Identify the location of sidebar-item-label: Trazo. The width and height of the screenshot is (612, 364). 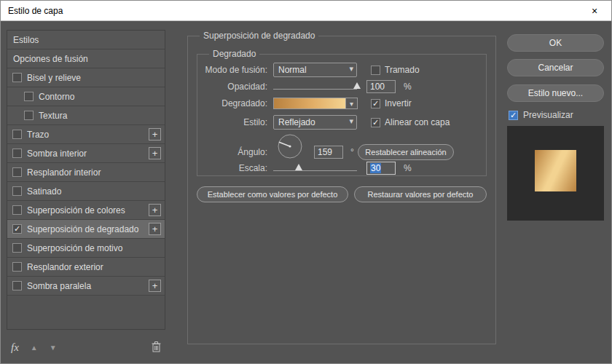
(38, 135).